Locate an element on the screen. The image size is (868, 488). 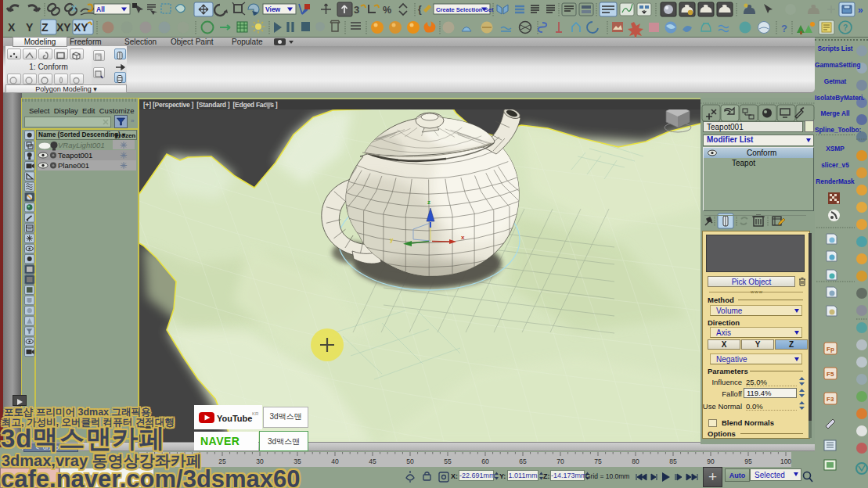
svg-text: 90 is located at coordinates (711, 461).